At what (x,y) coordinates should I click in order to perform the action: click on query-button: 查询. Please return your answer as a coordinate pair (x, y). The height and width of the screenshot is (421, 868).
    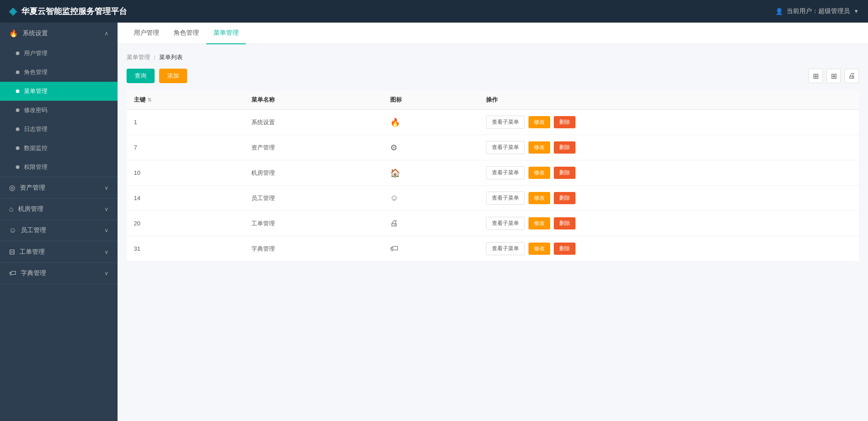
    Looking at the image, I should click on (141, 76).